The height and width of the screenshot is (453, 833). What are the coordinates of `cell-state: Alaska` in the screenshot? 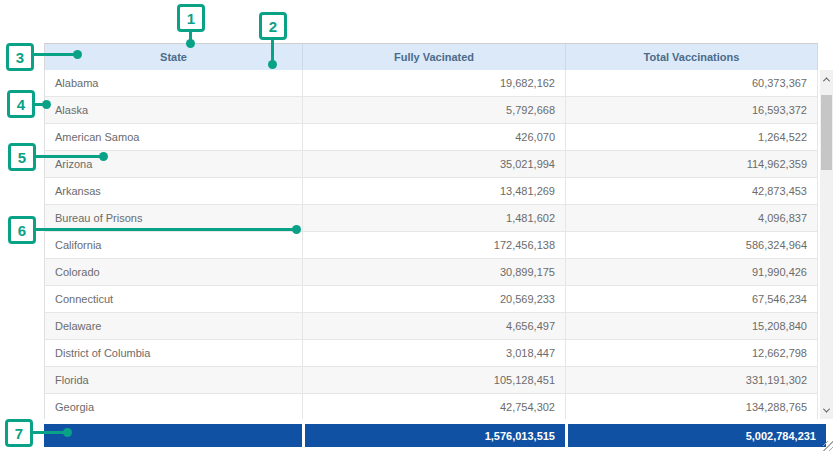 It's located at (174, 110).